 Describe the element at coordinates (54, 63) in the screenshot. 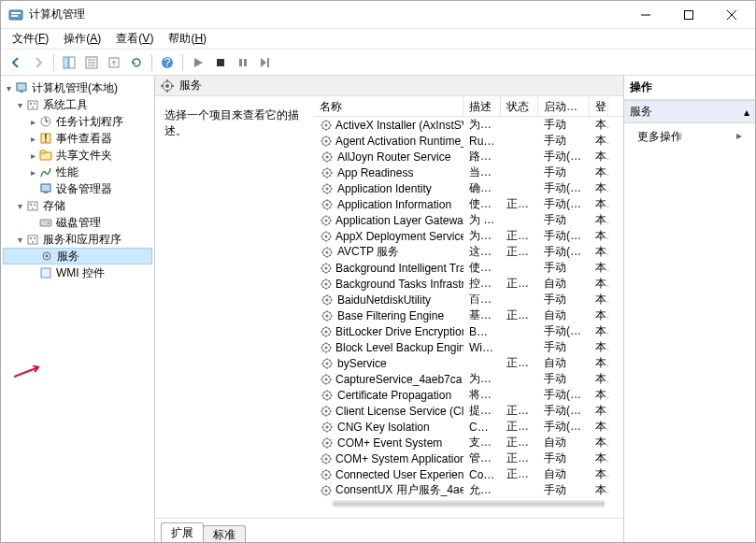

I see `separator` at that location.